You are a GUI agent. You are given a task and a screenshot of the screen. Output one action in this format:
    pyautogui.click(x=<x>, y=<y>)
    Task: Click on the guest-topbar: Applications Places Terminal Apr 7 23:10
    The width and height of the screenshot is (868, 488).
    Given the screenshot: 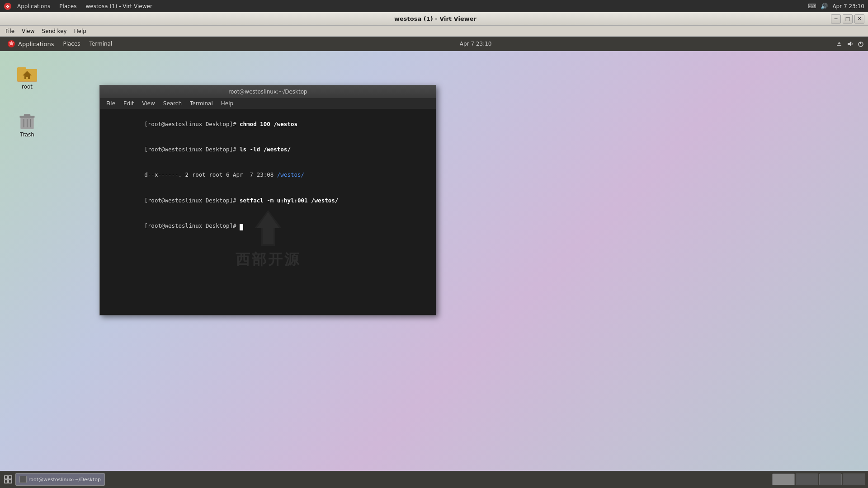 What is the action you would take?
    pyautogui.click(x=434, y=44)
    